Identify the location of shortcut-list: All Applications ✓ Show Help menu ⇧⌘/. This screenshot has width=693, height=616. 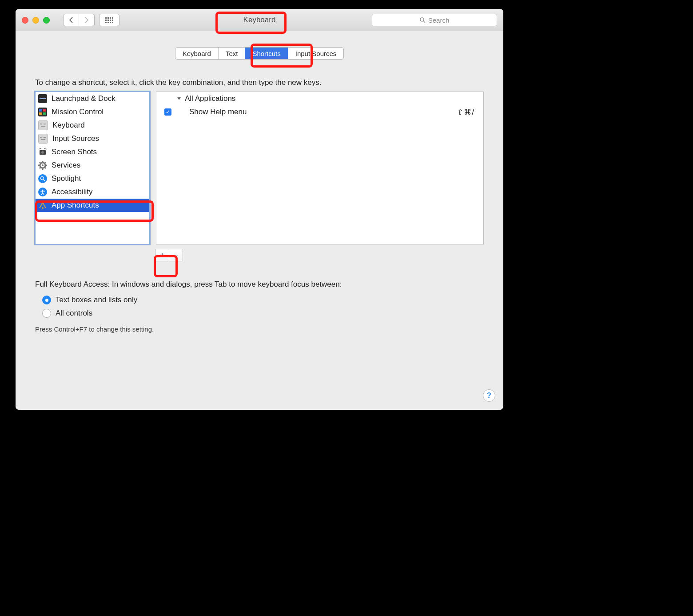
(320, 168).